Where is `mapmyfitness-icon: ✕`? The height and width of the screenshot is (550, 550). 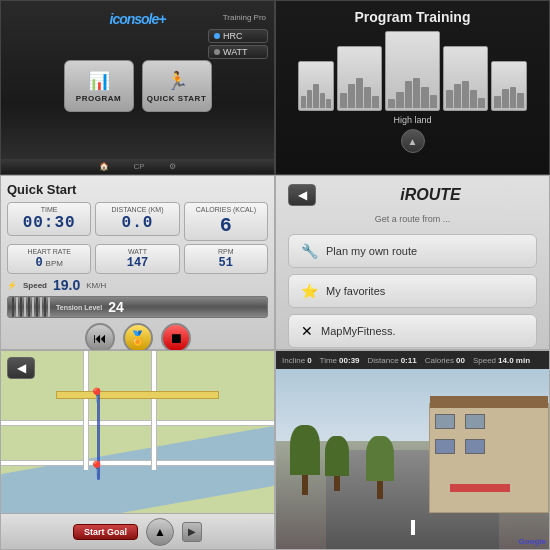 mapmyfitness-icon: ✕ is located at coordinates (307, 331).